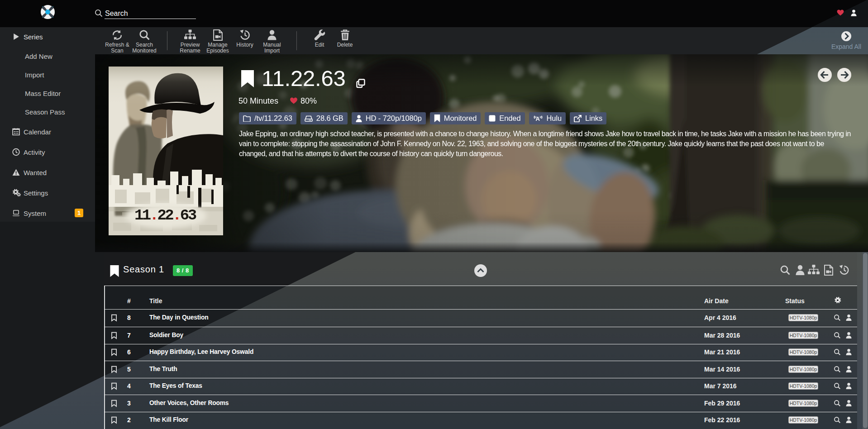  Describe the element at coordinates (166, 215) in the screenshot. I see `svg-text: 11.22.63` at that location.